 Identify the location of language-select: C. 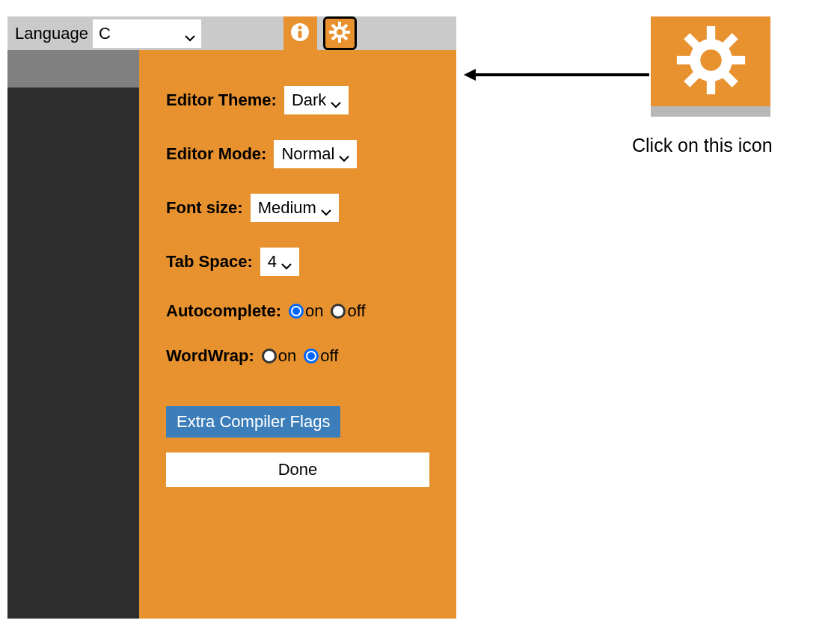
(147, 34).